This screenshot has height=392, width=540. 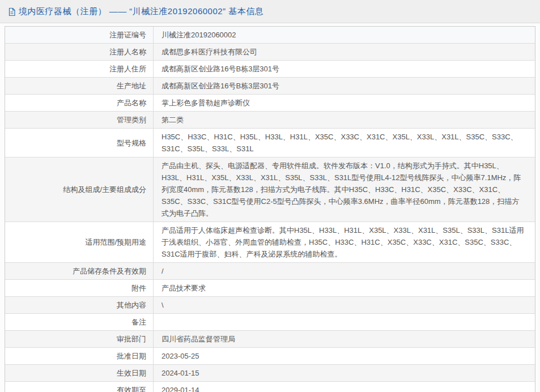 I want to click on table-row: 有效期至2029-01-14, so click(x=270, y=386).